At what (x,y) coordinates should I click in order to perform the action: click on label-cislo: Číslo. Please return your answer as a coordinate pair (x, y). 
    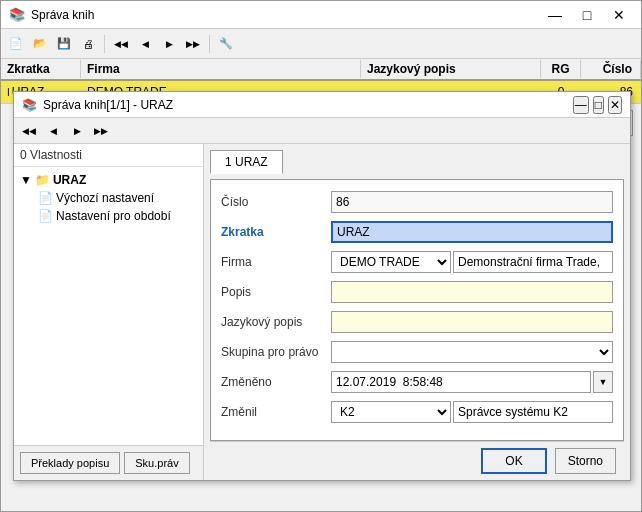
    Looking at the image, I should click on (276, 202).